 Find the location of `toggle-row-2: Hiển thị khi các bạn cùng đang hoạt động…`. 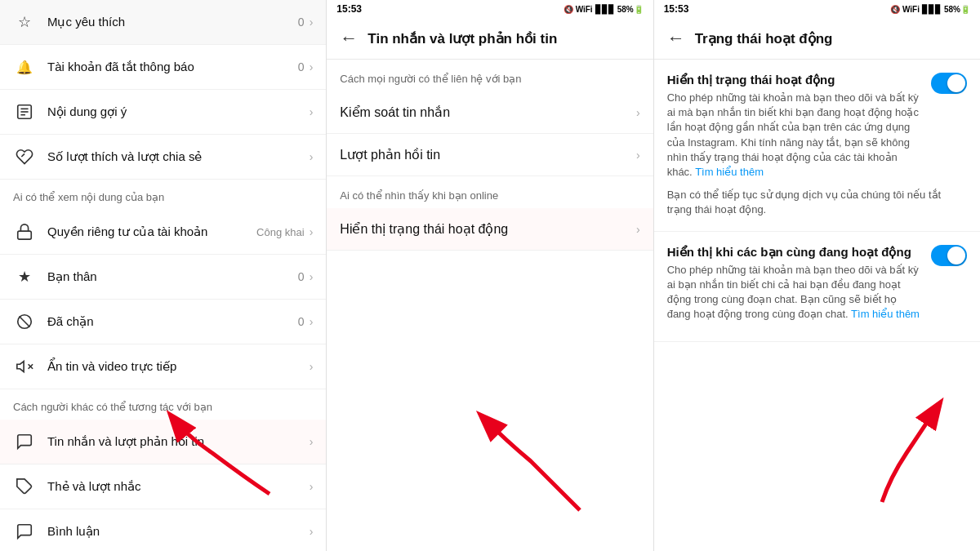

toggle-row-2: Hiển thị khi các bạn cùng đang hoạt động… is located at coordinates (817, 284).